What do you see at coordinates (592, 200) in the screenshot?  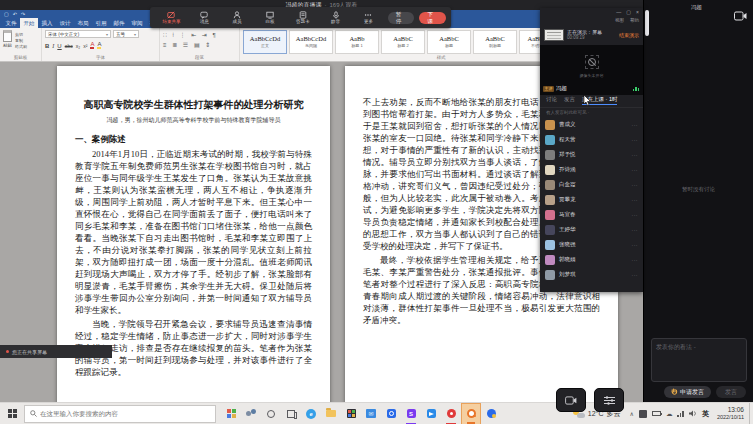 I see `member-row: 贾攀龙 ···` at bounding box center [592, 200].